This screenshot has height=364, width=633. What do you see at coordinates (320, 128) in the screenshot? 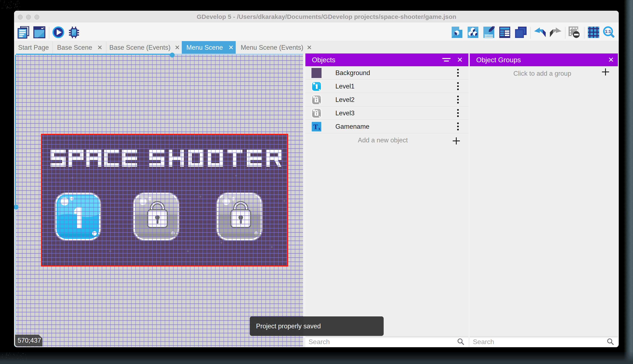
I see `svg-text: x` at bounding box center [320, 128].